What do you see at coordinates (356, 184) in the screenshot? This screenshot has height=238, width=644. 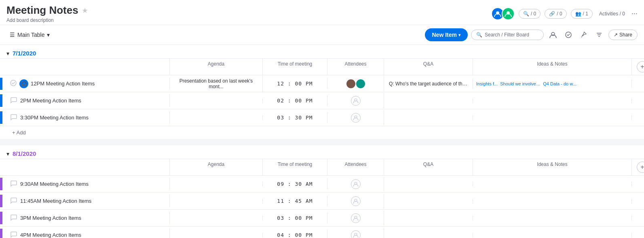 I see `row4-attendees` at bounding box center [356, 184].